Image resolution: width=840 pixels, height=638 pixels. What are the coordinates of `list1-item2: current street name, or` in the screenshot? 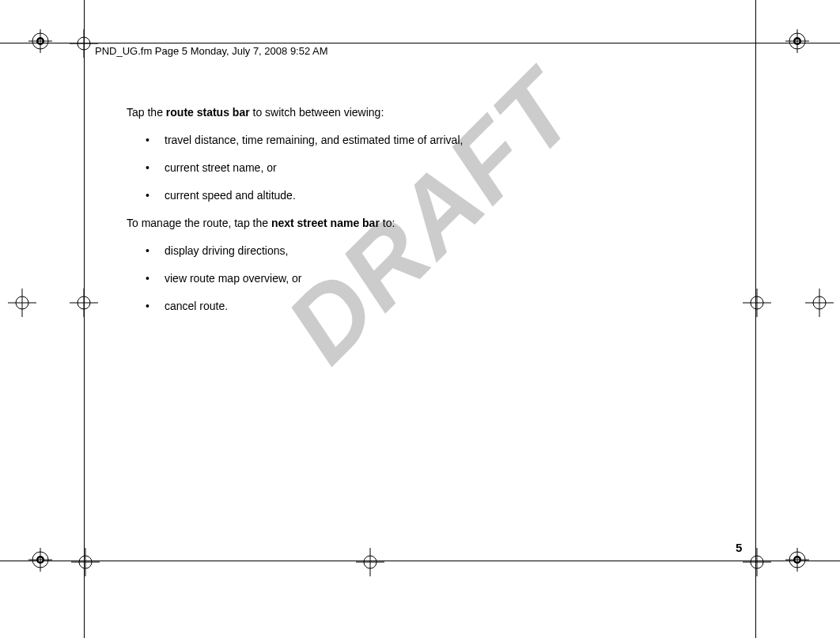 It's located at (446, 168).